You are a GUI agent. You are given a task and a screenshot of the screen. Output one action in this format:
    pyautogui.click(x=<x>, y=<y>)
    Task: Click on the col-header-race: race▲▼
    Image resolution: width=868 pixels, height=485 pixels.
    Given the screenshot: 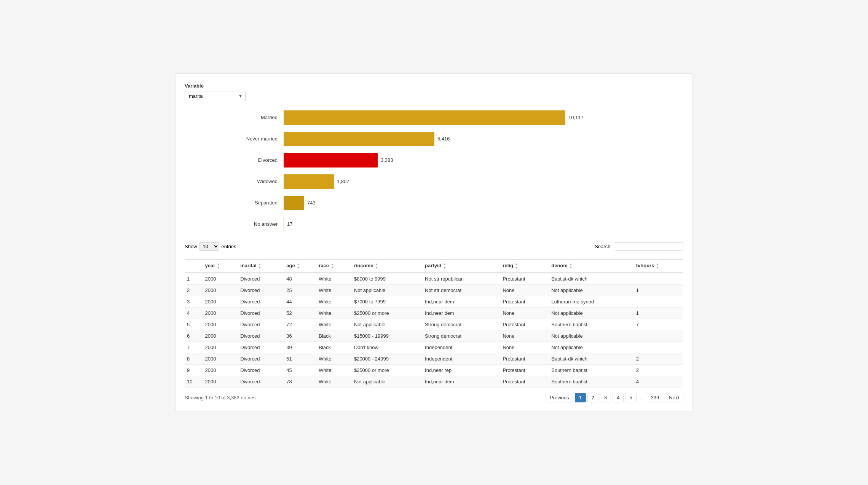 What is the action you would take?
    pyautogui.click(x=334, y=266)
    